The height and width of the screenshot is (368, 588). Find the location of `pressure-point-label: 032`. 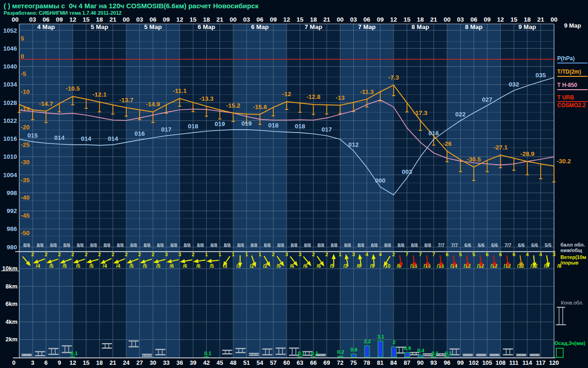

pressure-point-label: 032 is located at coordinates (514, 85).